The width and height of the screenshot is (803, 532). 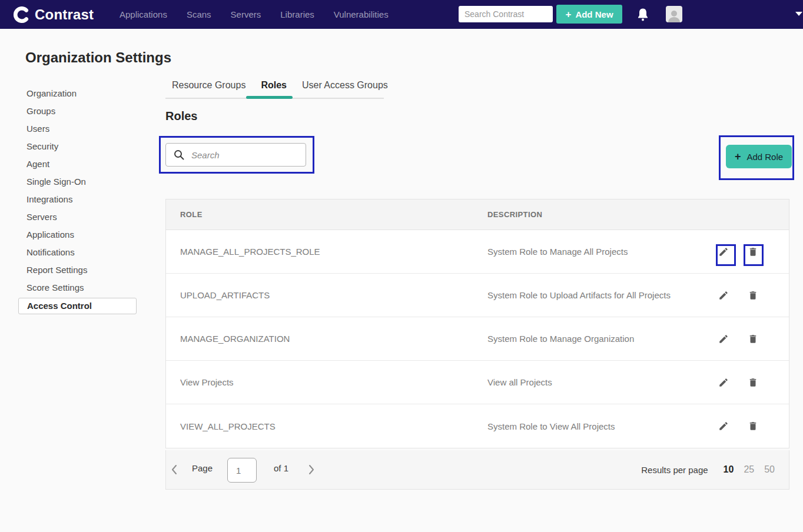 What do you see at coordinates (765, 157) in the screenshot?
I see `add-role-label: Add Role` at bounding box center [765, 157].